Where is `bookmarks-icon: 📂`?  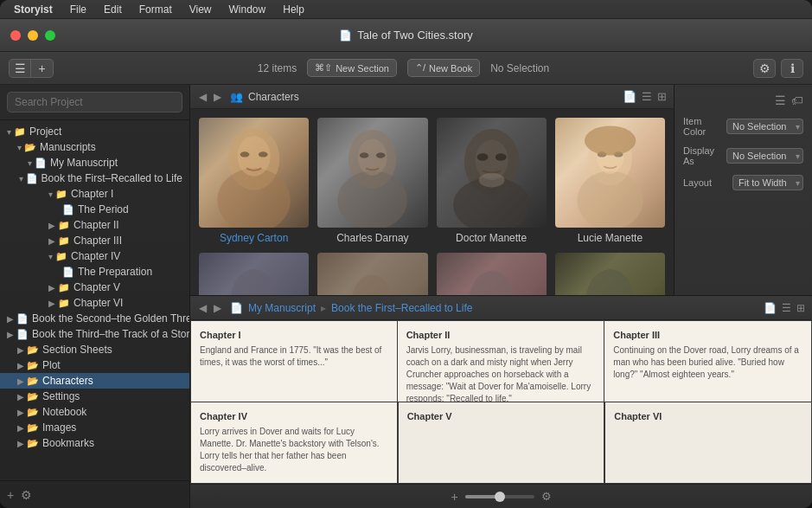
bookmarks-icon: 📂 is located at coordinates (33, 443).